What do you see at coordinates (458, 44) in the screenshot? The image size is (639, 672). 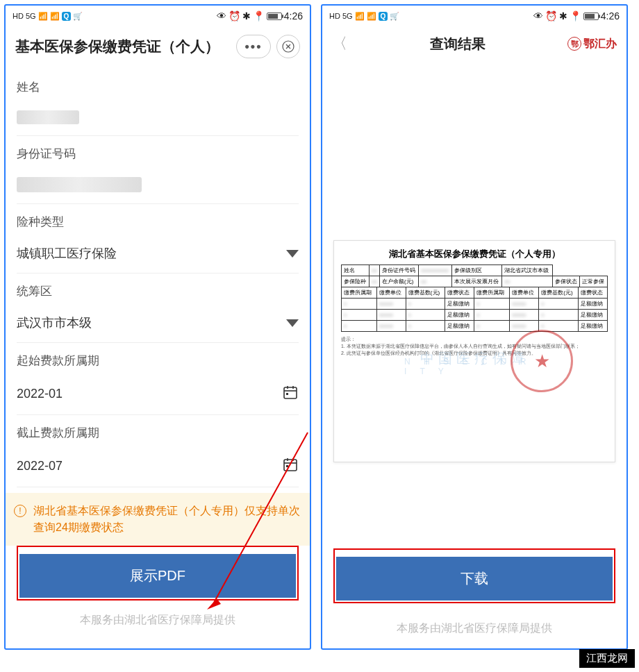 I see `page-title: 查询结果` at bounding box center [458, 44].